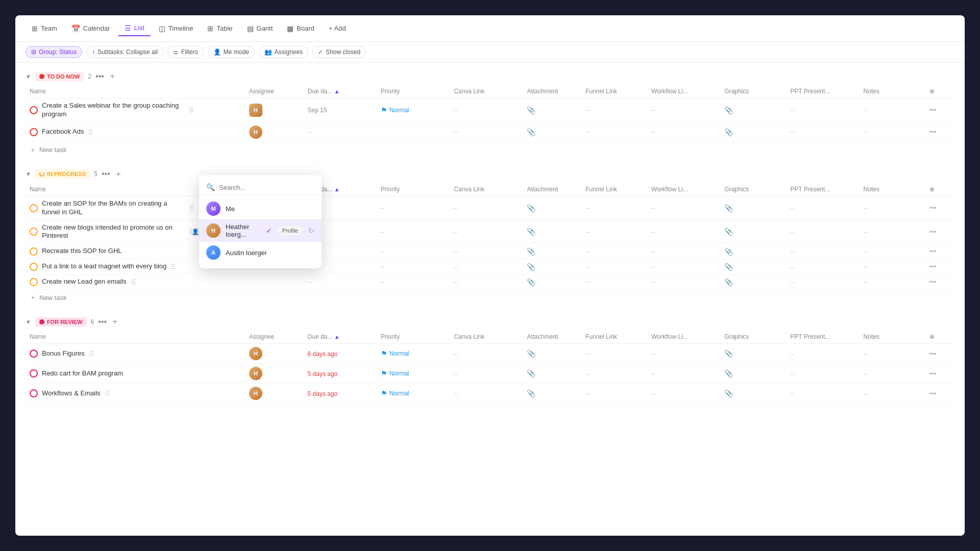 This screenshot has width=980, height=551. What do you see at coordinates (162, 29) in the screenshot?
I see `timeline-icon: ◫` at bounding box center [162, 29].